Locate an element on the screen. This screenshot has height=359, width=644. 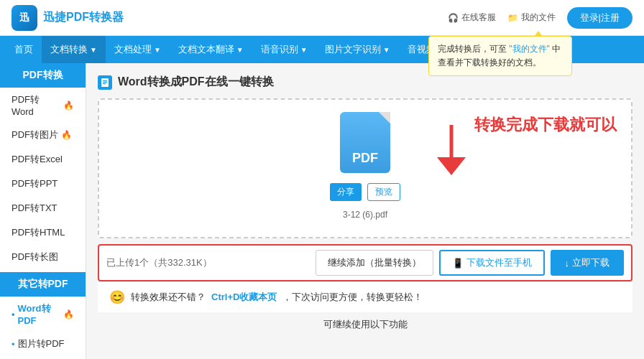
nav-ocr: 图片文字识别 ▼ is located at coordinates (358, 50).